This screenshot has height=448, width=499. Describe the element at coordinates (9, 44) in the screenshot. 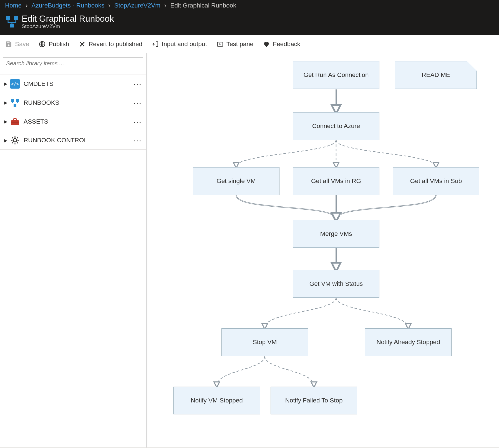

I see `save-icon` at that location.